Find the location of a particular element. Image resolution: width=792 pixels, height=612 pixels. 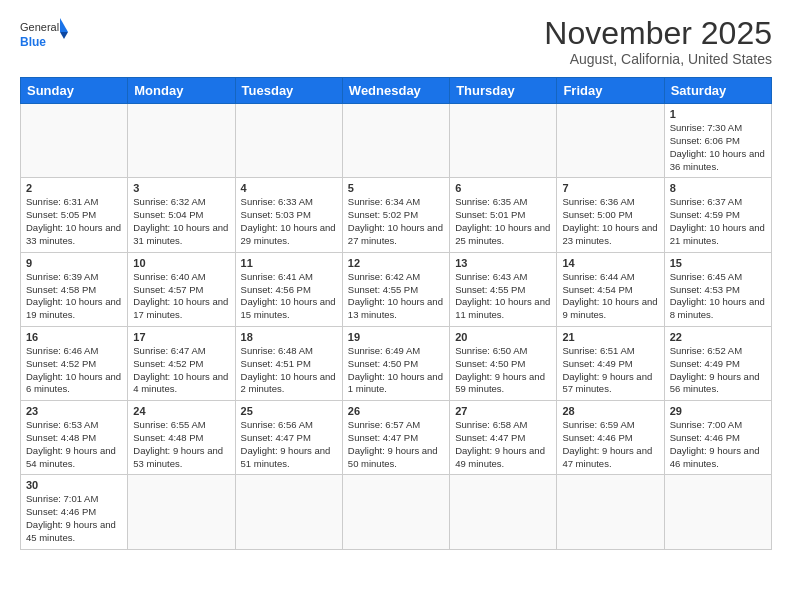

day-25: 25 Sunrise: 6:56 AMSunset: 4:47 PMDaylig… is located at coordinates (288, 438).